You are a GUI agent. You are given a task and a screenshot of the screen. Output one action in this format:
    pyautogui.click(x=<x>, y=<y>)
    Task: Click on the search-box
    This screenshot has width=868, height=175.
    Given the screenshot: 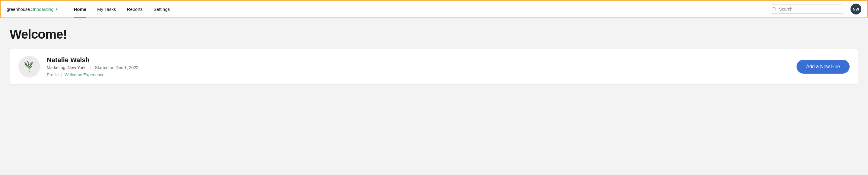 What is the action you would take?
    pyautogui.click(x=807, y=9)
    